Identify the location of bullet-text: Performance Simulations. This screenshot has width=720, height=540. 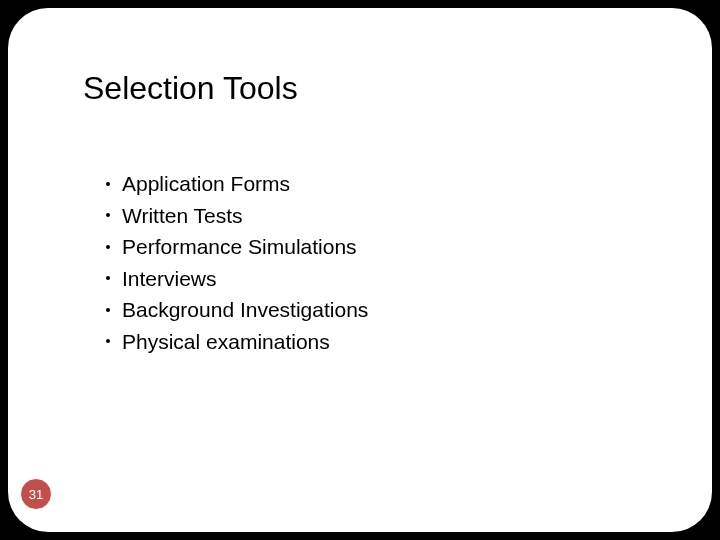
(240, 247).